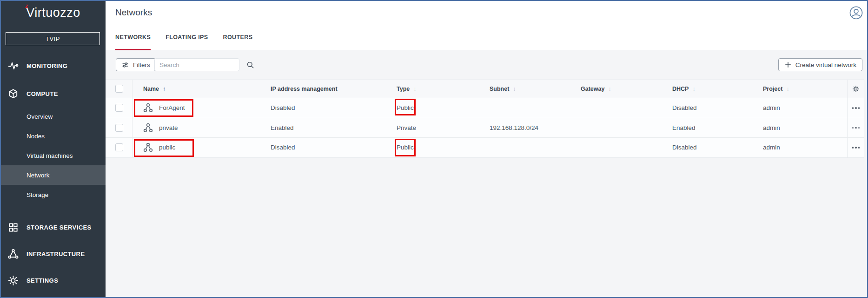  Describe the element at coordinates (486, 37) in the screenshot. I see `tab-bar: NETWORKSFLOATING IPSROUTERS` at that location.